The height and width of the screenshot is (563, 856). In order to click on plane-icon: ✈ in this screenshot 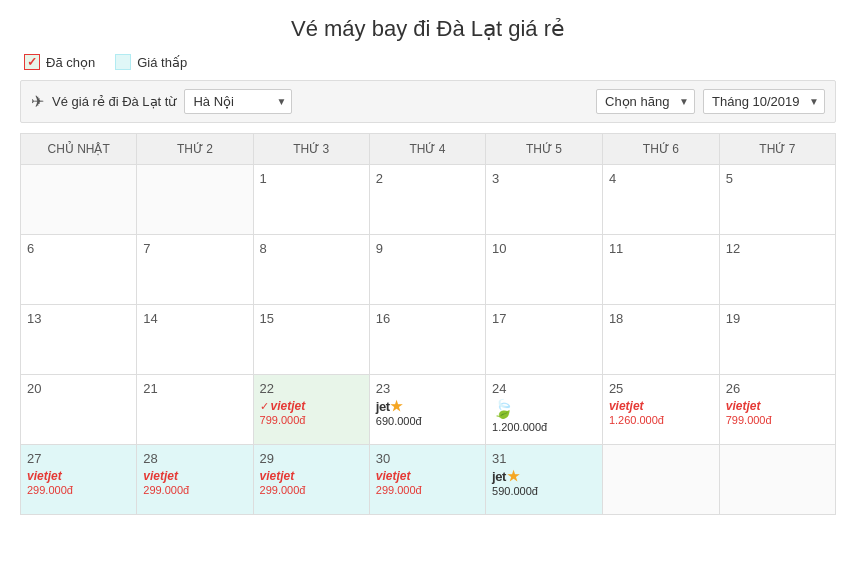, I will do `click(38, 102)`.